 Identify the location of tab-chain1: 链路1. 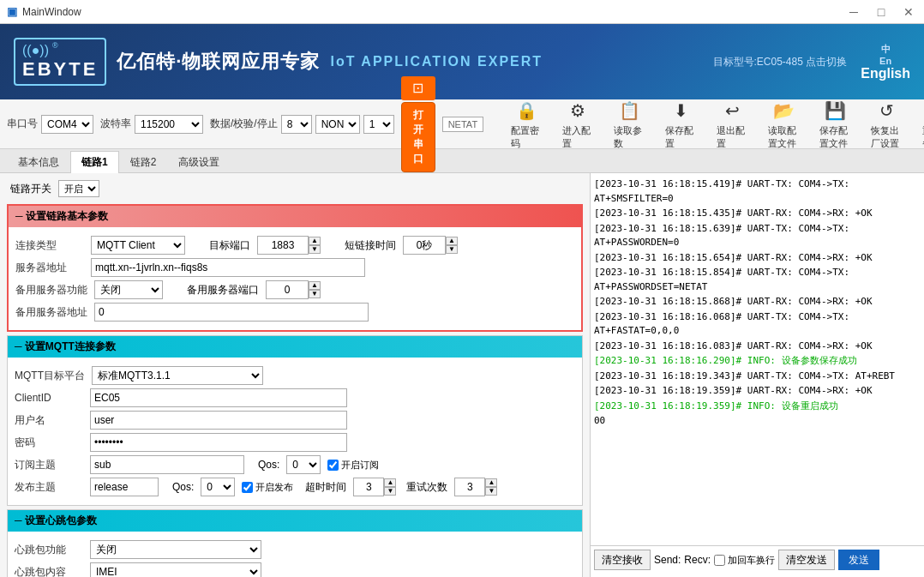
(94, 163).